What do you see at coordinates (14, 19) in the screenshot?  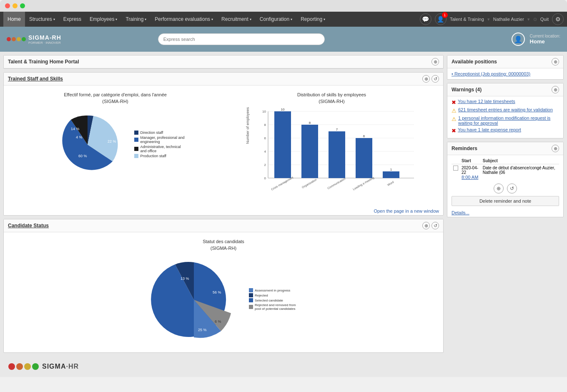 I see `nav-home: Home` at bounding box center [14, 19].